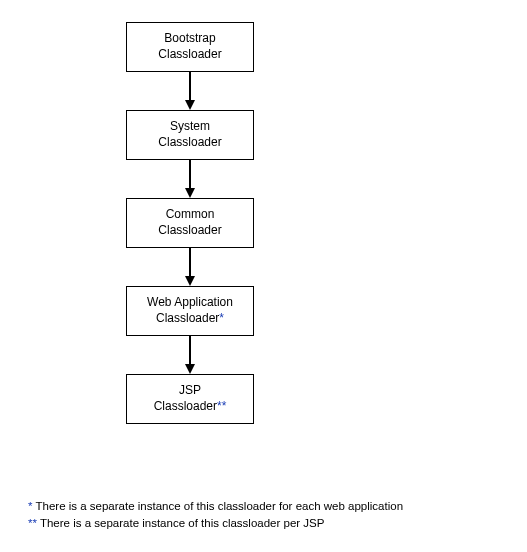 The image size is (527, 552). I want to click on box-webapp: Web Application Classloader*, so click(190, 311).